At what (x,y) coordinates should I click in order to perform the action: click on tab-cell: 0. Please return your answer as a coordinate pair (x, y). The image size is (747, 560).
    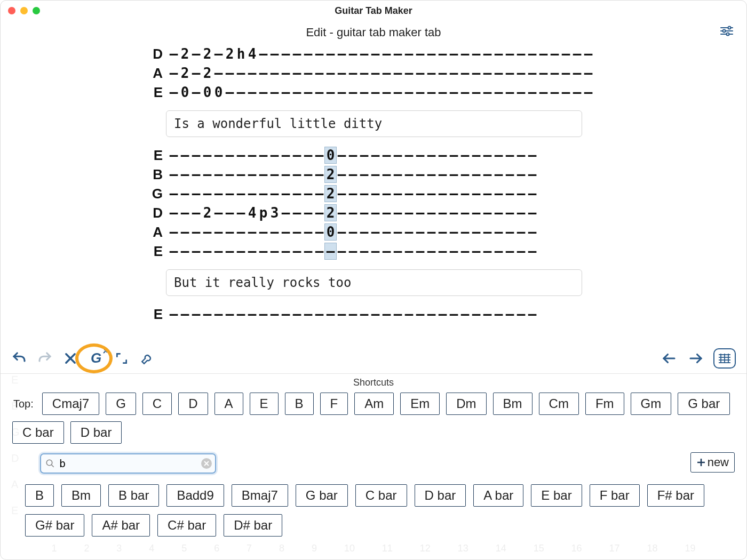
    Looking at the image, I should click on (219, 92).